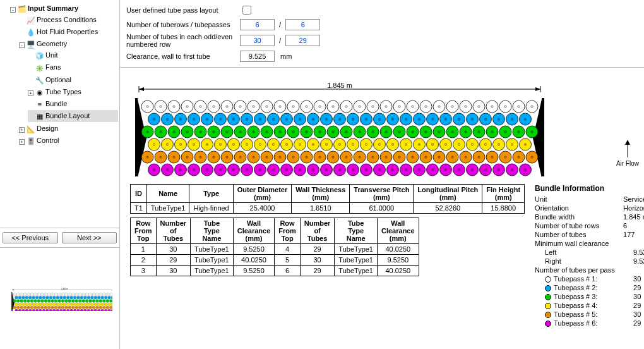 This screenshot has width=644, height=349. Describe the element at coordinates (258, 25) in the screenshot. I see `input-tuberows` at that location.